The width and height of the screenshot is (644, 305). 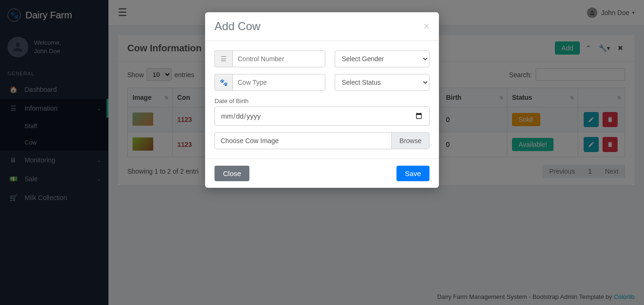 I want to click on file-input-group: Choose Cow Image Browse, so click(x=322, y=141).